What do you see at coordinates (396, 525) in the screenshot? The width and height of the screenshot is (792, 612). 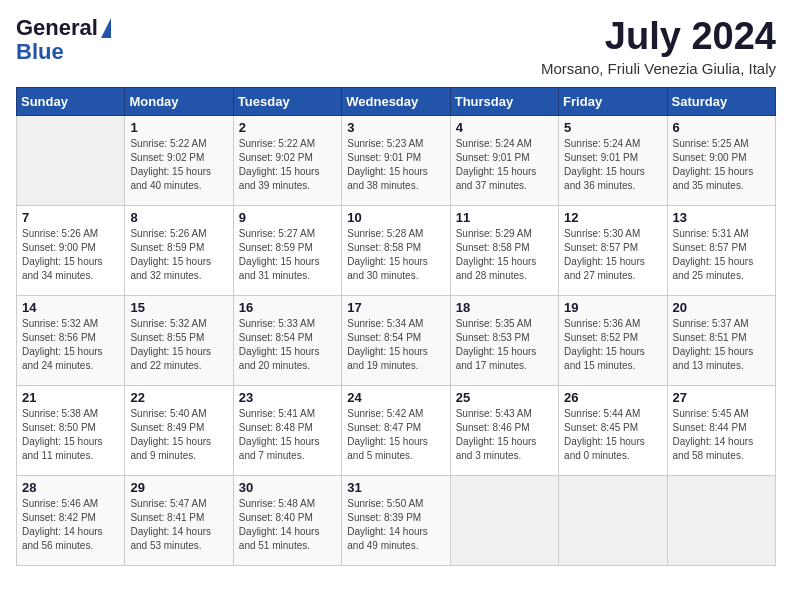 I see `day-detail: Sunrise: 5:50 AMSunset: 8:39 PMDaylight:…` at bounding box center [396, 525].